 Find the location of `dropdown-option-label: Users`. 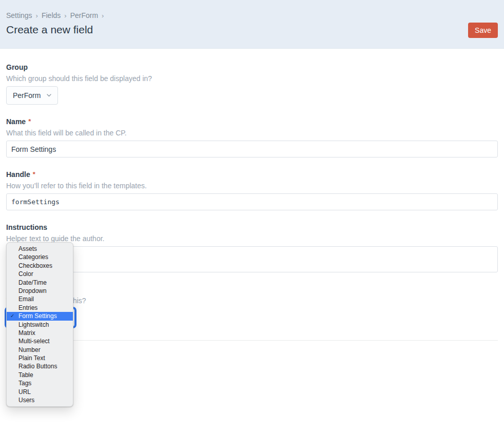

dropdown-option-label: Users is located at coordinates (27, 400).